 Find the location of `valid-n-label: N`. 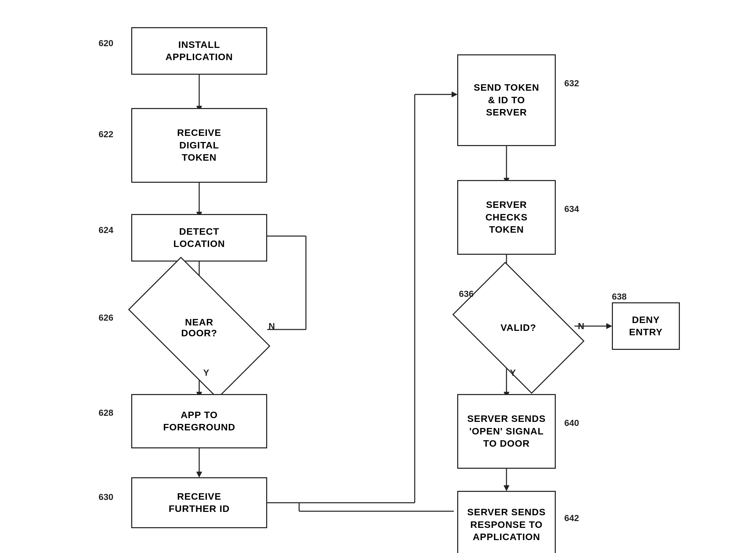

valid-n-label: N is located at coordinates (581, 326).